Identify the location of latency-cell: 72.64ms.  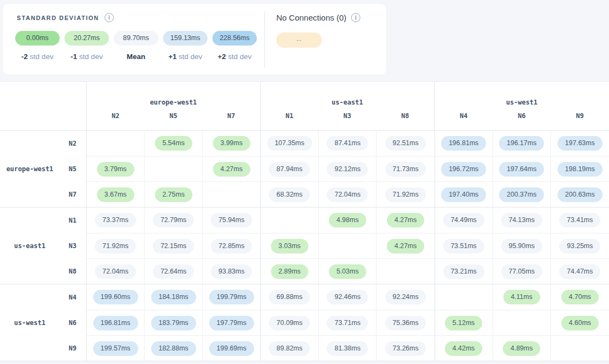
(173, 271).